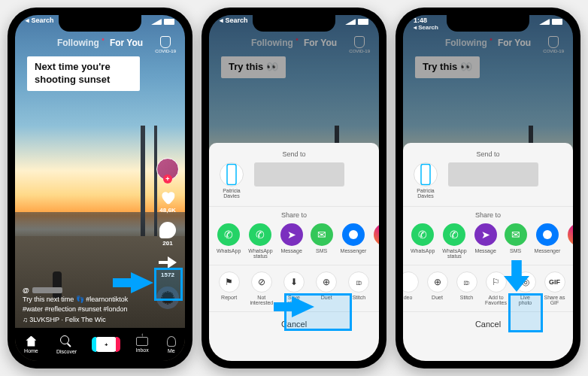 Image resolution: width=588 pixels, height=376 pixels. Describe the element at coordinates (168, 233) in the screenshot. I see `right-action-rail: + 48,6K 201 1572` at that location.